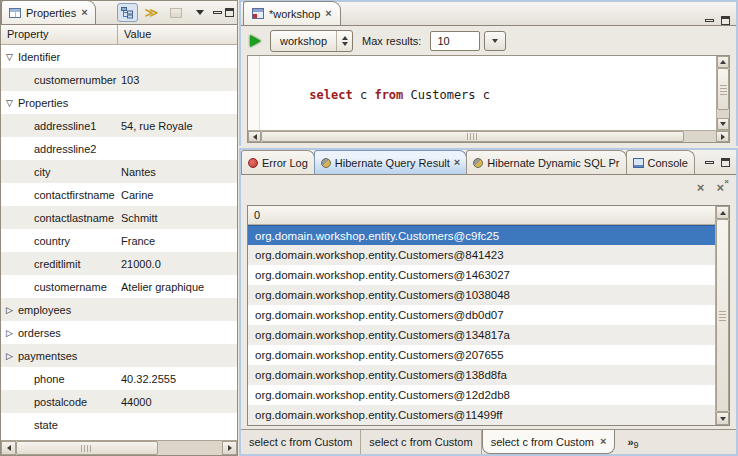 The image size is (738, 456). What do you see at coordinates (278, 162) in the screenshot?
I see `view-tab: Error Log ×` at bounding box center [278, 162].